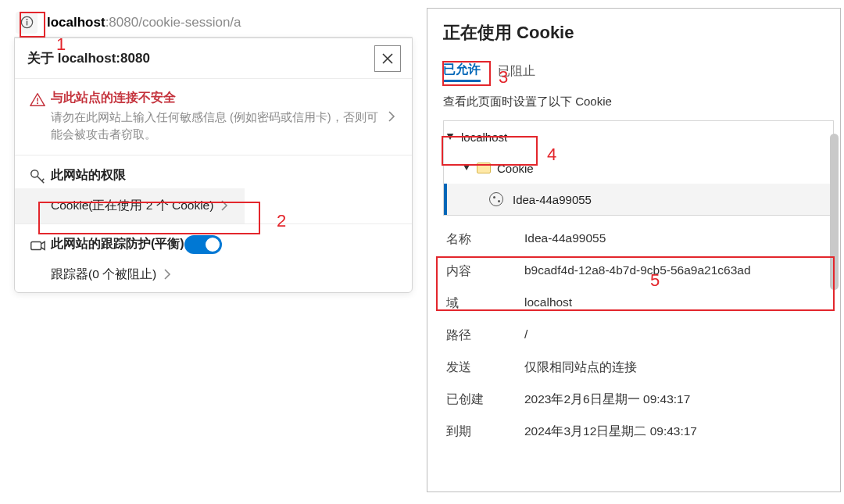 This screenshot has width=844, height=504. Describe the element at coordinates (485, 239) in the screenshot. I see `kv-label-name: 名称` at that location.